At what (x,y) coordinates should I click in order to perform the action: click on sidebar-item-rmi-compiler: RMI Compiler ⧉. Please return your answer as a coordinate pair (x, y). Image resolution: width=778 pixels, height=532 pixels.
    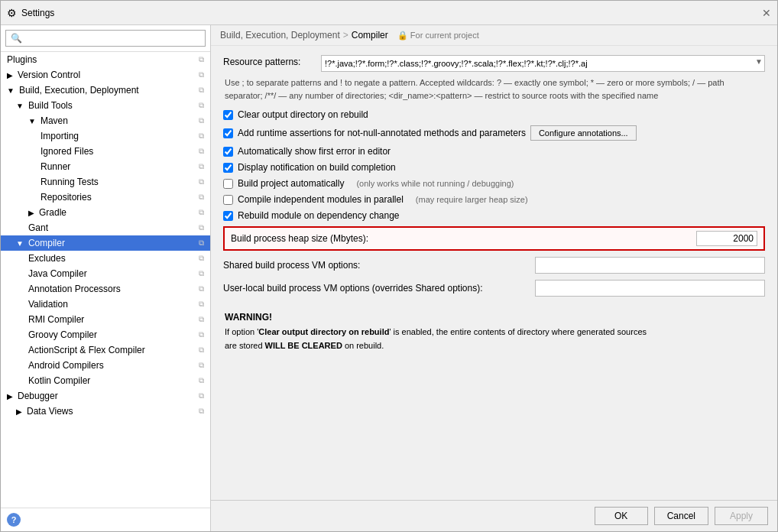
    Looking at the image, I should click on (105, 320).